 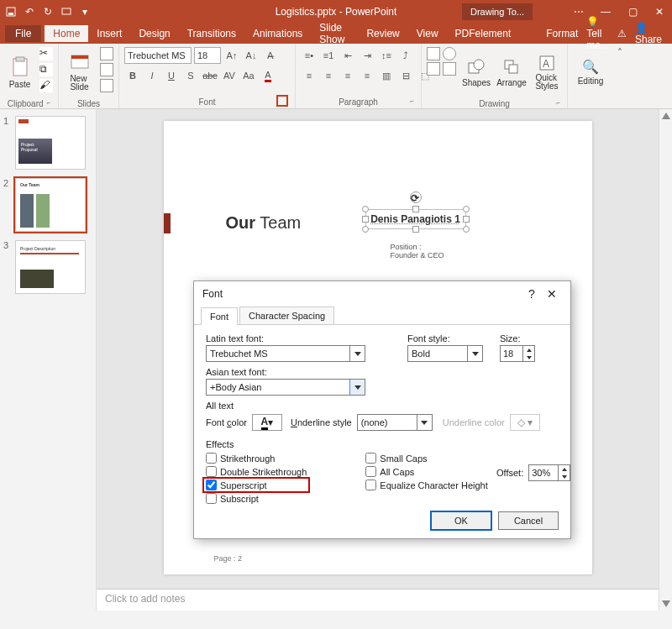 What do you see at coordinates (512, 72) in the screenshot?
I see `arrange-button: Arrange` at bounding box center [512, 72].